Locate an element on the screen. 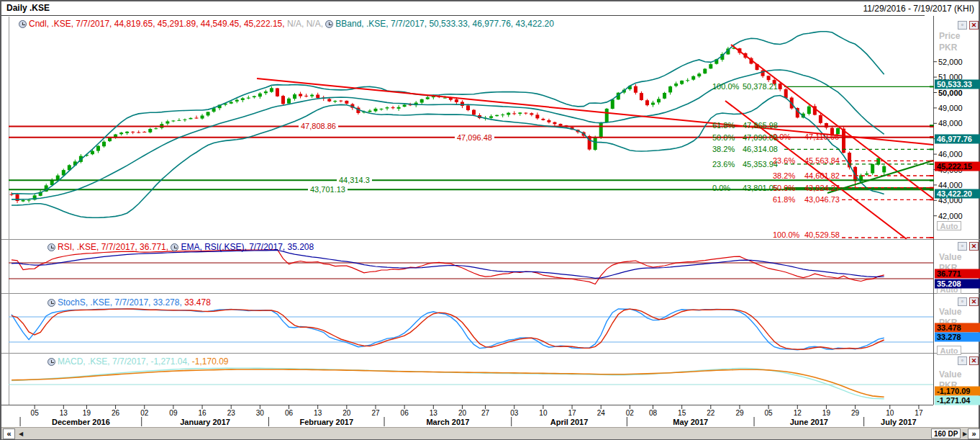 The height and width of the screenshot is (440, 980). month-label: January 2017 is located at coordinates (205, 422).